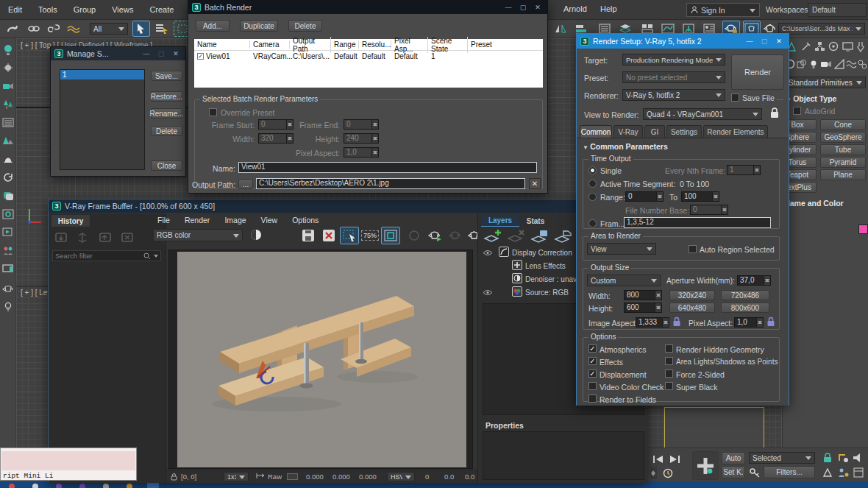 The image size is (868, 488). I want to click on color-mode-dropdown: HSV, so click(401, 477).